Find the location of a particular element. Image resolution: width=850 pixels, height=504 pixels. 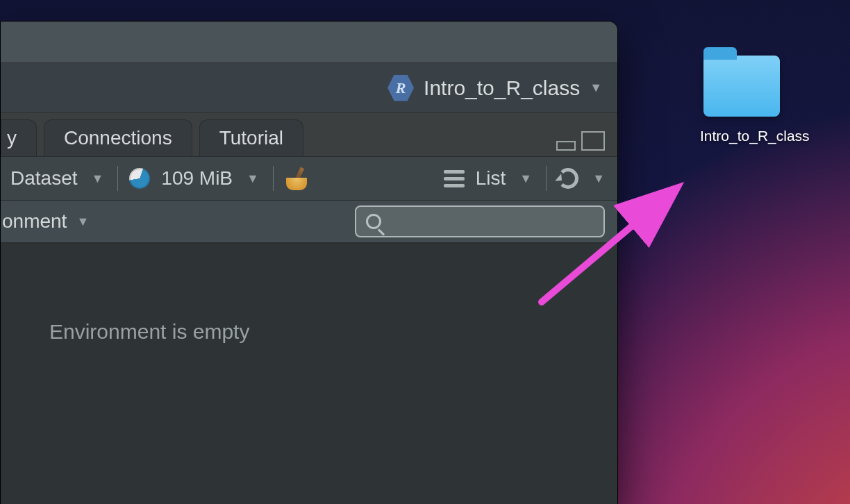

memory-usage: 109 MiB is located at coordinates (197, 178).